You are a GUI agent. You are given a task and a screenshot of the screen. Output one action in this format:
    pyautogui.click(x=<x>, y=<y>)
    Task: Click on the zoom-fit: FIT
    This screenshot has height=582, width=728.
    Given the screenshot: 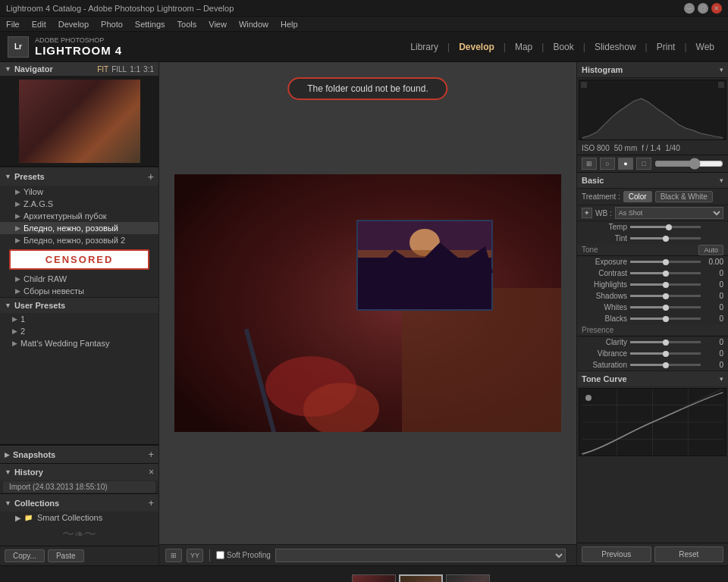 What is the action you would take?
    pyautogui.click(x=103, y=70)
    